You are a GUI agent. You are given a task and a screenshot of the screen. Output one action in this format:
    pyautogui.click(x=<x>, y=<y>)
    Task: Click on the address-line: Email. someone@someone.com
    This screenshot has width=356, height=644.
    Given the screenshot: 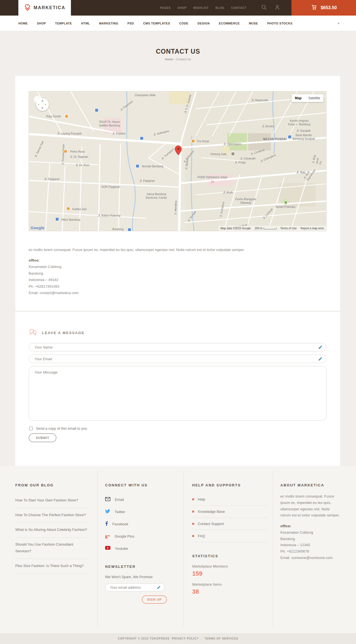 What is the action you would take?
    pyautogui.click(x=310, y=558)
    